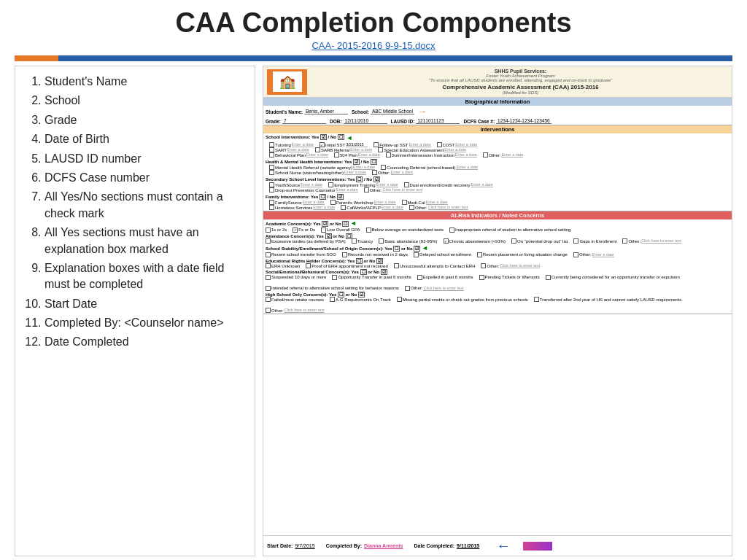 This screenshot has height=560, width=747. What do you see at coordinates (317, 155) in the screenshot?
I see `date-bhvplan: Enter a date` at bounding box center [317, 155].